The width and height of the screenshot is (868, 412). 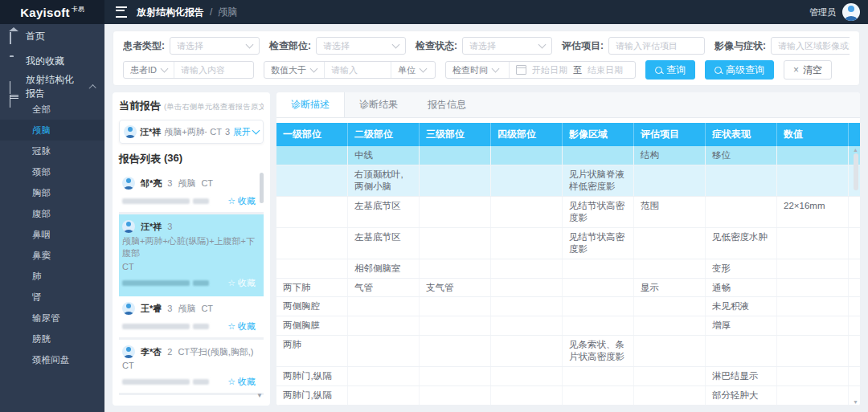 I want to click on tab-2: 报告信息, so click(x=447, y=104).